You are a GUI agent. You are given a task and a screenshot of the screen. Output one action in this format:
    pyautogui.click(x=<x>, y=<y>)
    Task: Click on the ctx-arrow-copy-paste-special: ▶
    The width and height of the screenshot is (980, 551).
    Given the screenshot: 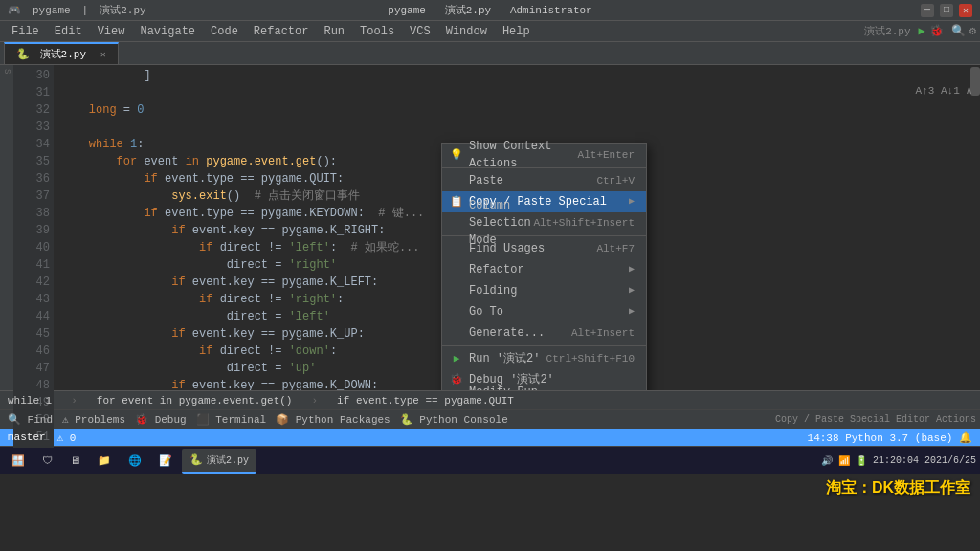 What is the action you would take?
    pyautogui.click(x=630, y=202)
    